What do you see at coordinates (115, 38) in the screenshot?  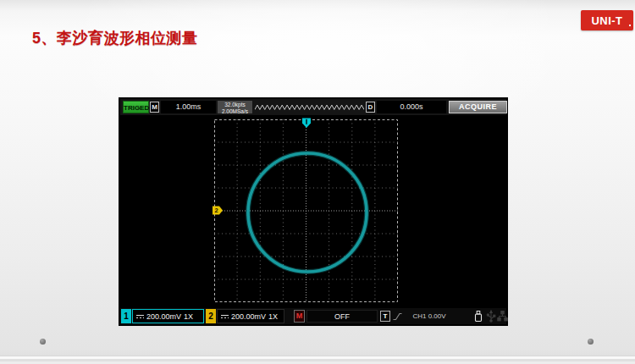 I see `page-title: 5、李沙育波形相位测量` at bounding box center [115, 38].